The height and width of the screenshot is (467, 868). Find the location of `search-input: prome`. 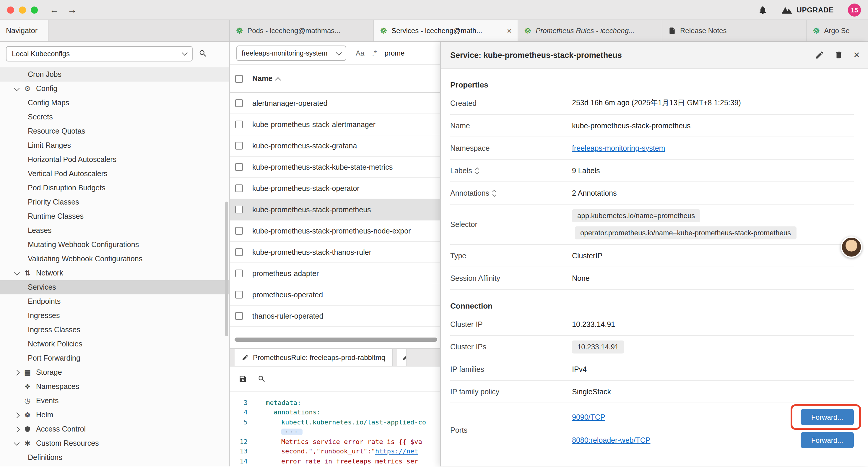

search-input: prome is located at coordinates (394, 53).